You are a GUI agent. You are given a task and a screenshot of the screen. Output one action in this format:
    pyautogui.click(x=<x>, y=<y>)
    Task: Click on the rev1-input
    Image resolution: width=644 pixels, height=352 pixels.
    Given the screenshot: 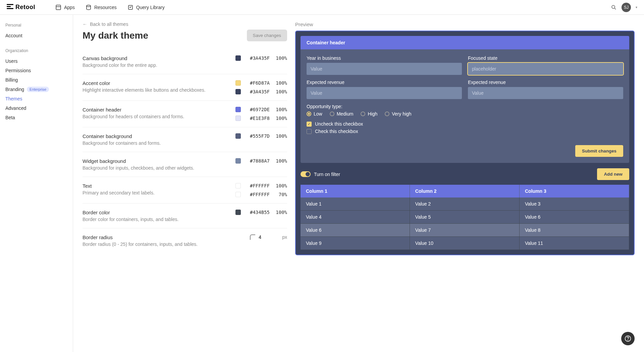 What is the action you would take?
    pyautogui.click(x=384, y=93)
    